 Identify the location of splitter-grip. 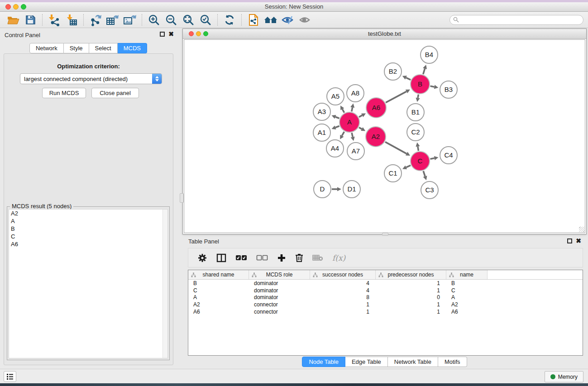
(182, 198).